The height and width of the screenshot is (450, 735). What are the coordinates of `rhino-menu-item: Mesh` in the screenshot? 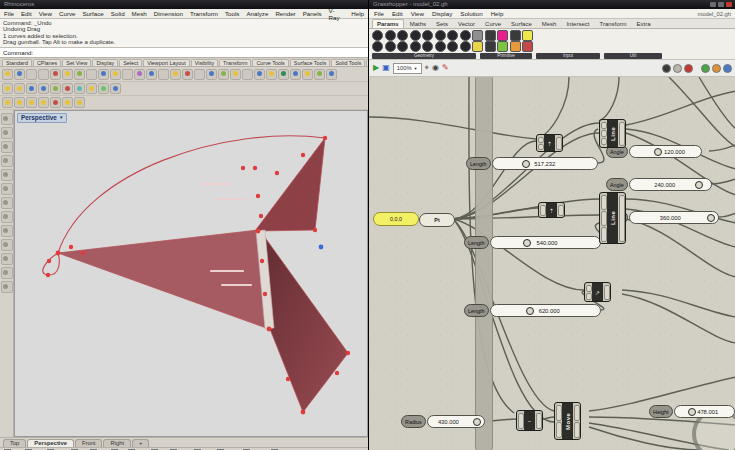 It's located at (140, 14).